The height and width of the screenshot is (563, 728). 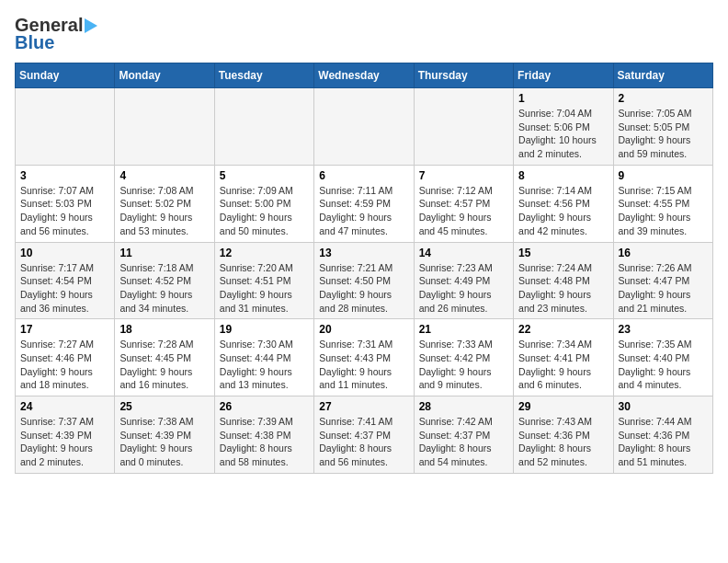 I want to click on day-number: 21, so click(x=463, y=329).